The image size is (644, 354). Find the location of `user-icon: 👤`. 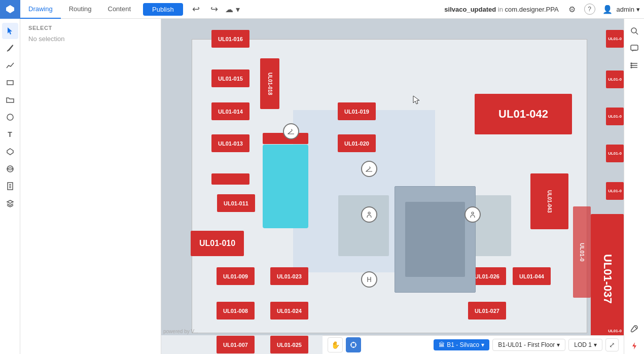

user-icon: 👤 is located at coordinates (607, 9).